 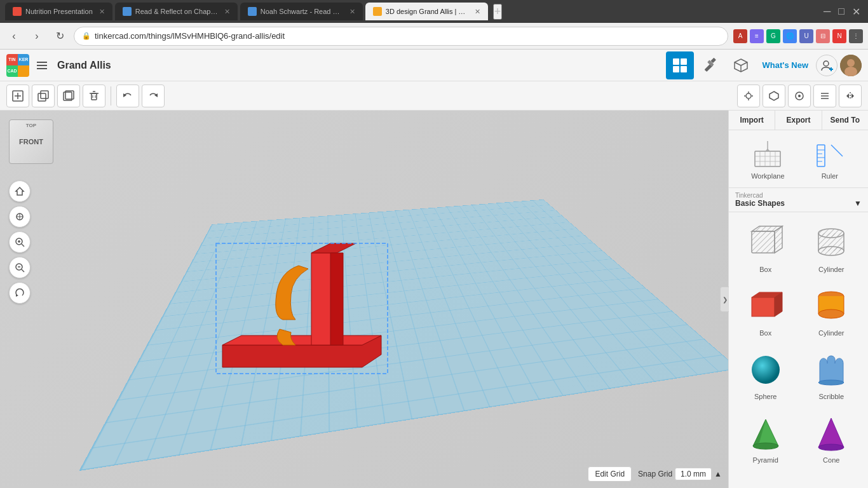 What do you see at coordinates (58, 11) in the screenshot?
I see `tab-1: Nutrition Presentation ✕` at bounding box center [58, 11].